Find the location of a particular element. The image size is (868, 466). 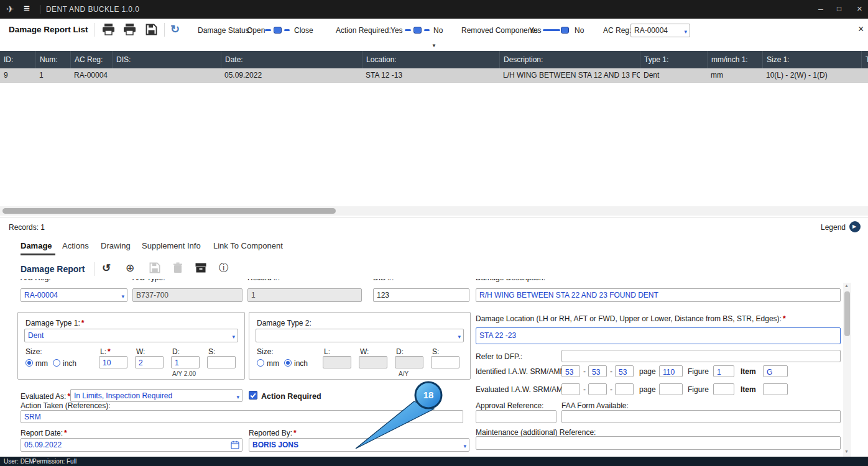

column-header-dis: DIS: is located at coordinates (167, 60).